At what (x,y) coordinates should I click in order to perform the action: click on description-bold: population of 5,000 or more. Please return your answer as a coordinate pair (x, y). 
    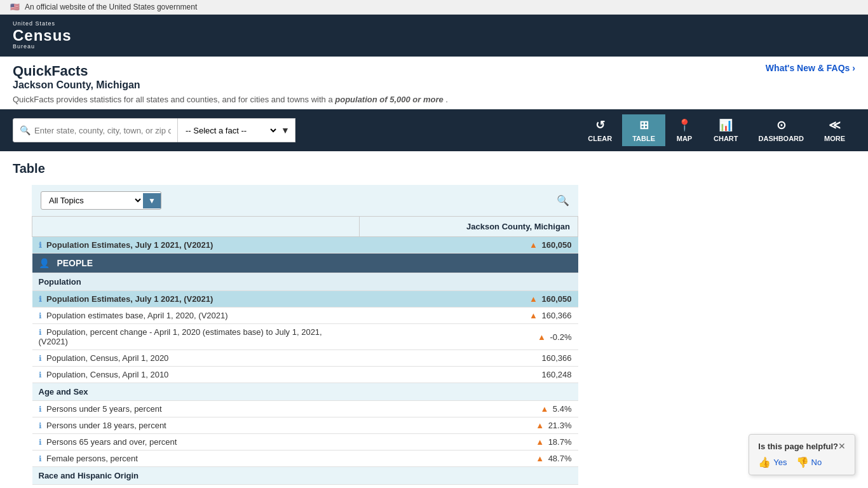
    Looking at the image, I should click on (389, 99).